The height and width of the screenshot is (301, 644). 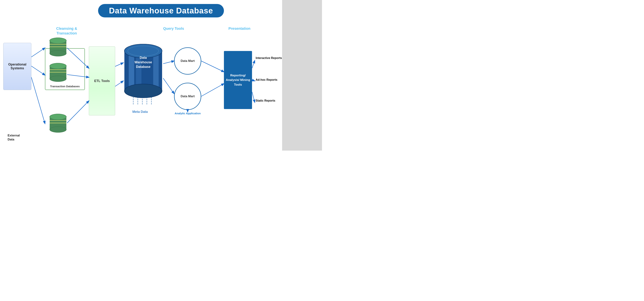 What do you see at coordinates (14, 138) in the screenshot?
I see `external-data-label: External Data` at bounding box center [14, 138].